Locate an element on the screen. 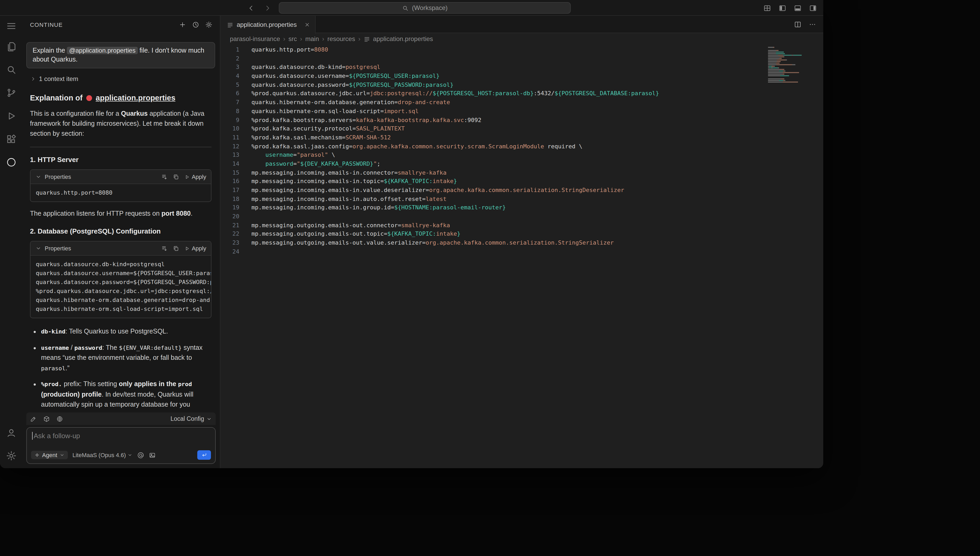 This screenshot has height=556, width=980. response-file-link: application.properties is located at coordinates (136, 98).